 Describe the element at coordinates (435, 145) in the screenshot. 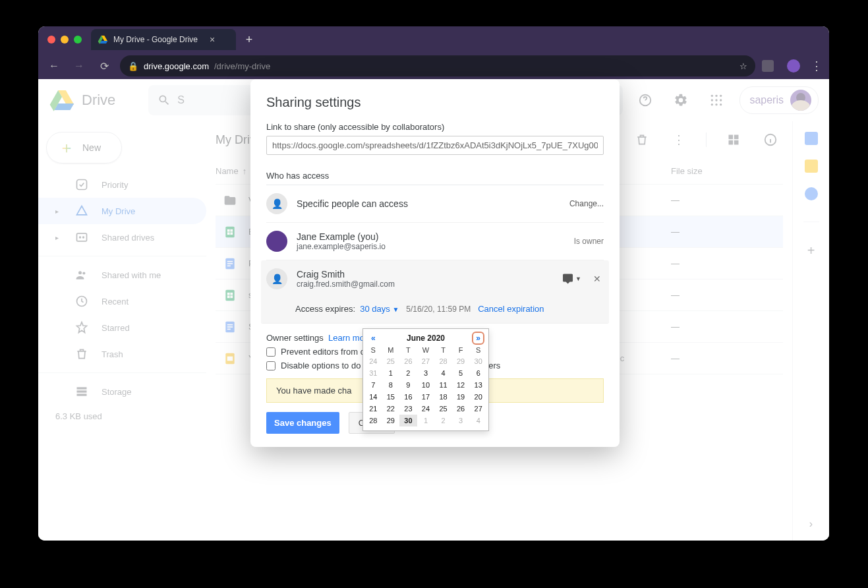

I see `share-link-input` at that location.